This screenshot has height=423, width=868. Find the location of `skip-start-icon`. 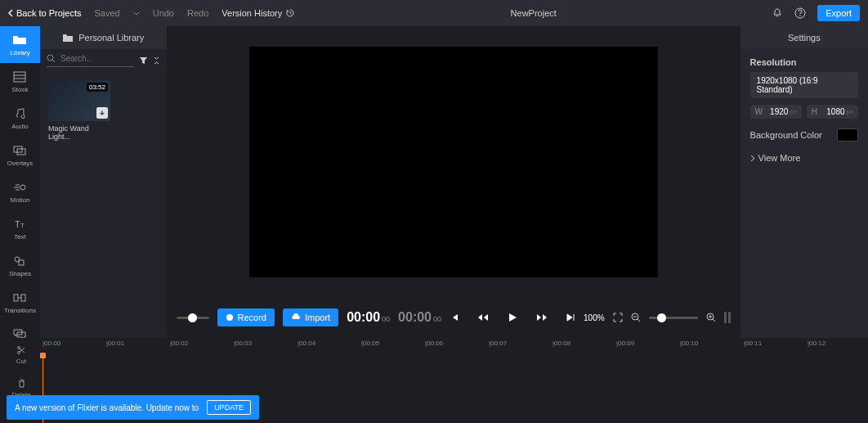

skip-start-icon is located at coordinates (454, 317).